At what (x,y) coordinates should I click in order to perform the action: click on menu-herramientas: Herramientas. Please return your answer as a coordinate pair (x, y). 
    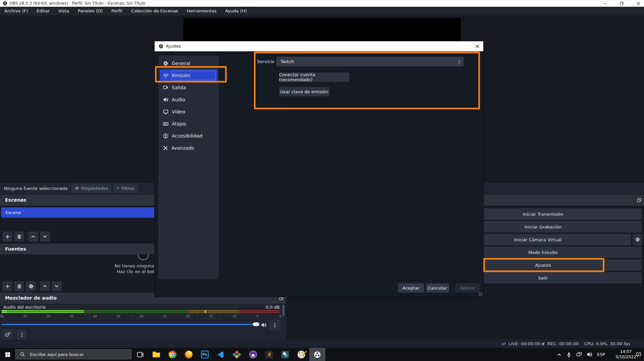
    Looking at the image, I should click on (202, 11).